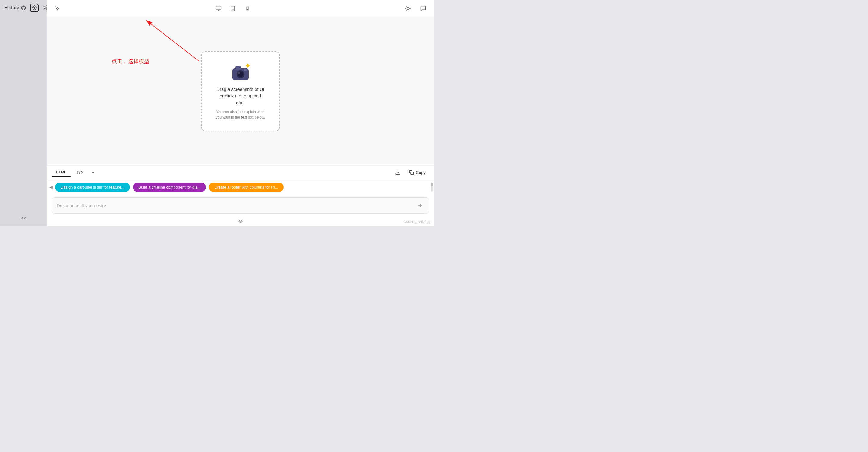 This screenshot has height=452, width=868. Describe the element at coordinates (420, 205) in the screenshot. I see `send-icon` at that location.